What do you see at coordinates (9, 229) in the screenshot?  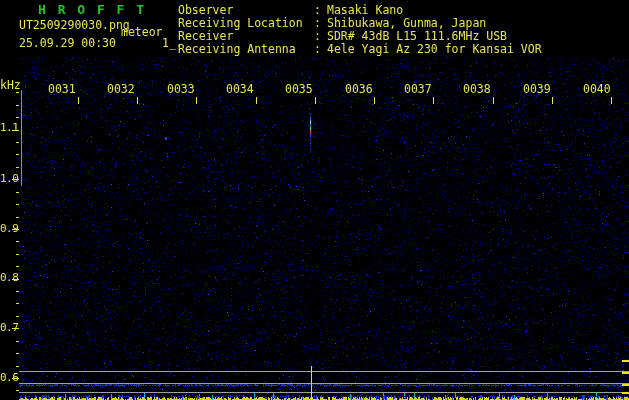 I see `freq-axis-label: 0.9` at bounding box center [9, 229].